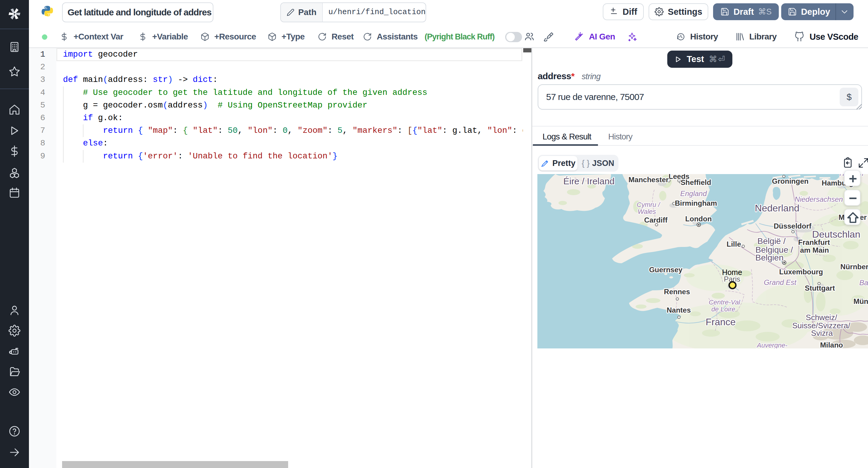 Image resolution: width=868 pixels, height=468 pixels. What do you see at coordinates (864, 283) in the screenshot?
I see `svg-text: Bay` at bounding box center [864, 283].